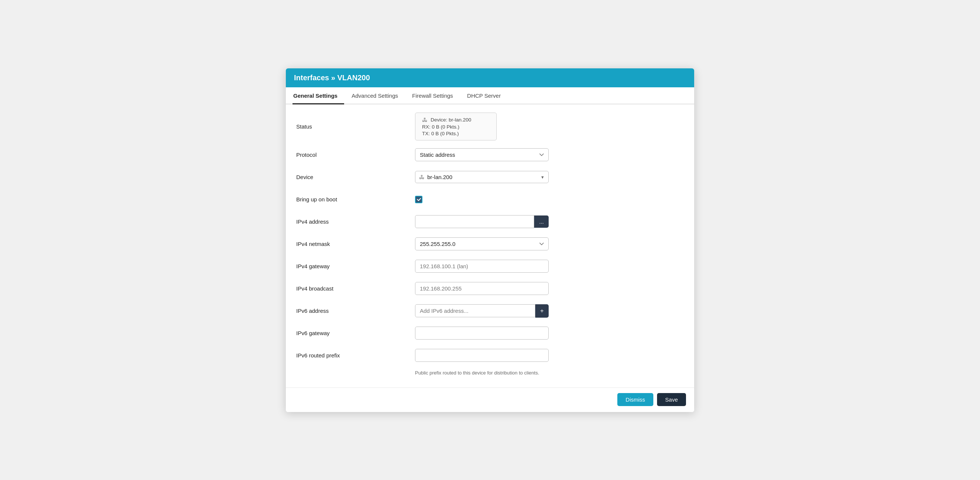 The height and width of the screenshot is (480, 980). I want to click on ipv4-address-input-wrap: 192.168.200.1 ..., so click(482, 222).